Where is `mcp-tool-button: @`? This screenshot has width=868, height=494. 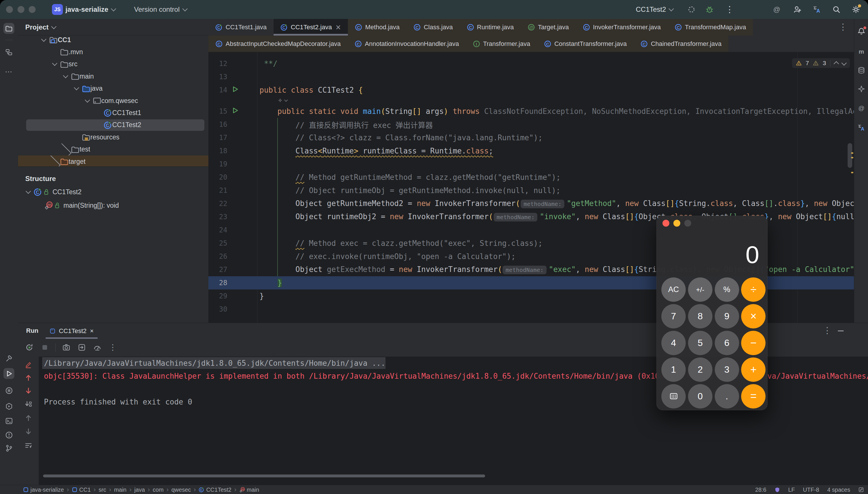
mcp-tool-button: @ is located at coordinates (862, 108).